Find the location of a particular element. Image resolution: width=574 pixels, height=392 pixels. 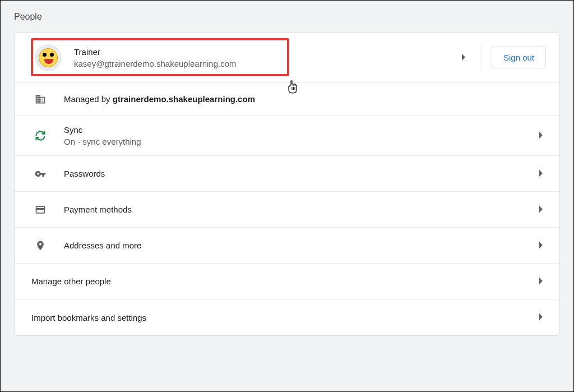

domain-icon is located at coordinates (40, 99).